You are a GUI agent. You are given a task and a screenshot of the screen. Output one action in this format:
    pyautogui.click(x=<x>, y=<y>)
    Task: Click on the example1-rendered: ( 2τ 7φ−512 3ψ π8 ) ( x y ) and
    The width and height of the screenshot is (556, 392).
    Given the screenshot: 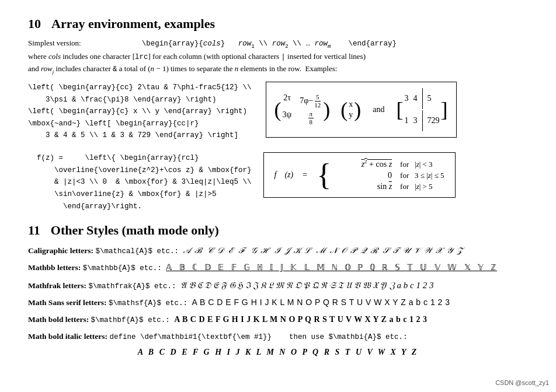 What is the action you would take?
    pyautogui.click(x=361, y=110)
    